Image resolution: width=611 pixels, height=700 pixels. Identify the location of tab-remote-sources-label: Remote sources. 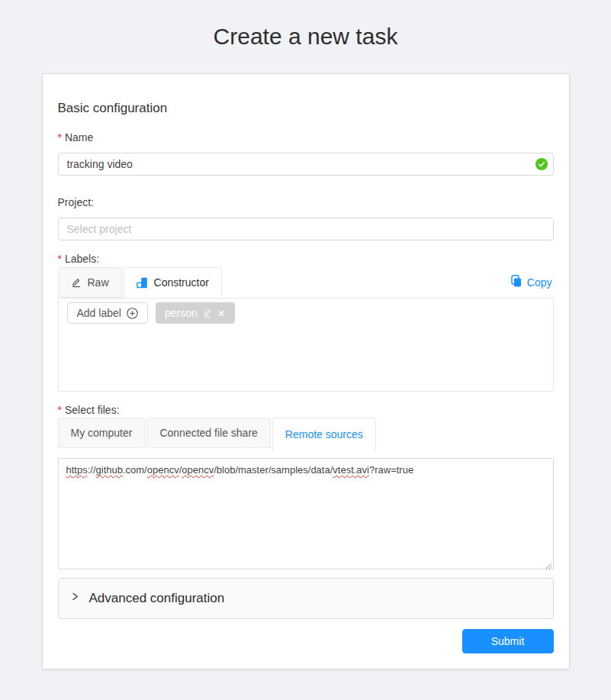
(324, 434).